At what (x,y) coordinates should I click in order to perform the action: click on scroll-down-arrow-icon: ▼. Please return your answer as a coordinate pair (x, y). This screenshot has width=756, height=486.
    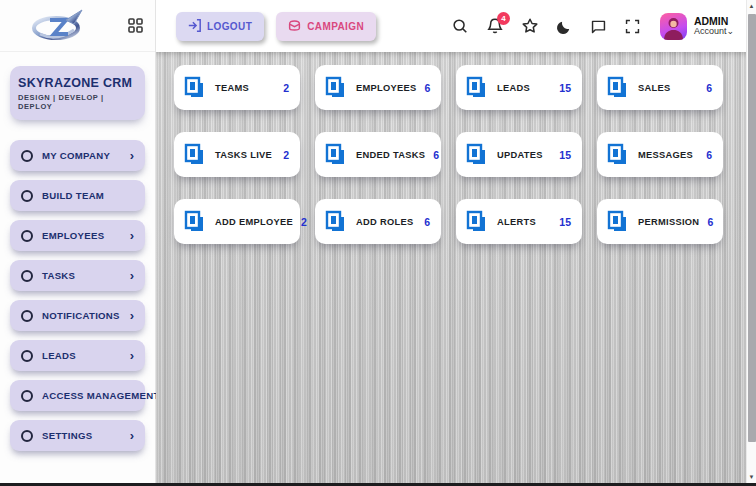
    Looking at the image, I should click on (752, 477).